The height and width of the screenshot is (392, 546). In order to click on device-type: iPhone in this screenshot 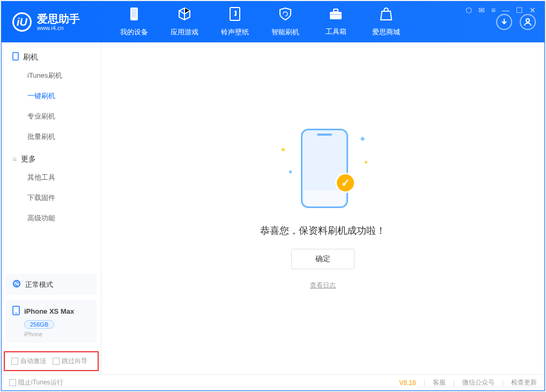, I will do `click(57, 334)`.